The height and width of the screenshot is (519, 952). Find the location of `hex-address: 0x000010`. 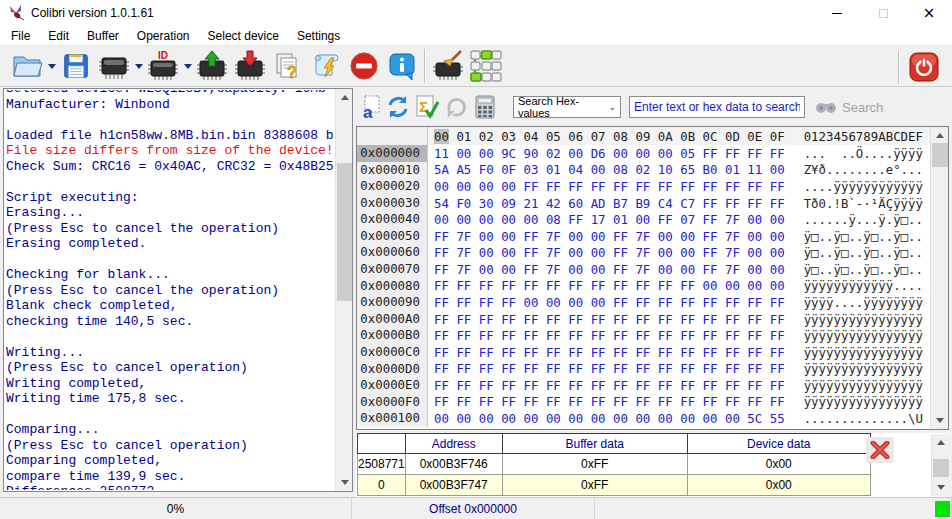

hex-address: 0x000010 is located at coordinates (392, 170).